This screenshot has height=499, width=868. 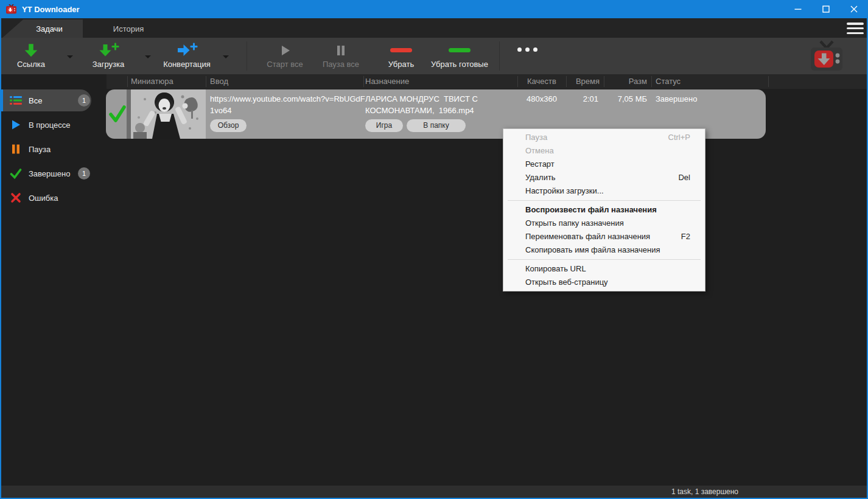 What do you see at coordinates (51, 10) in the screenshot?
I see `window-title: YT Downloader` at bounding box center [51, 10].